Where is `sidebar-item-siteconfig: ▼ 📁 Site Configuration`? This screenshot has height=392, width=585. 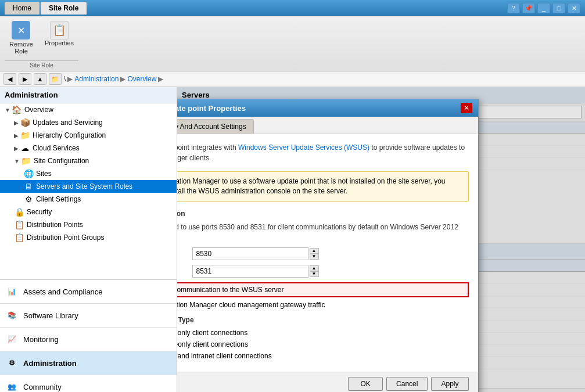 sidebar-item-siteconfig: ▼ 📁 Site Configuration is located at coordinates (88, 161).